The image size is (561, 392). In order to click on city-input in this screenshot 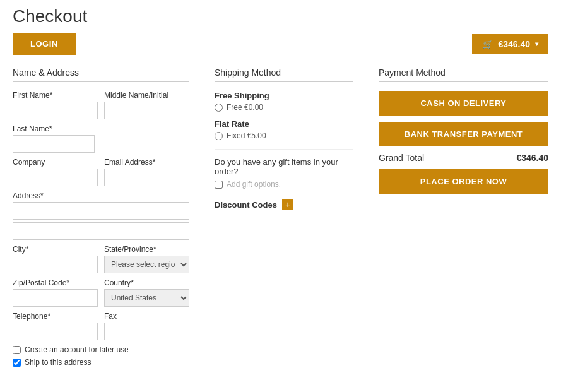, I will do `click(56, 264)`.